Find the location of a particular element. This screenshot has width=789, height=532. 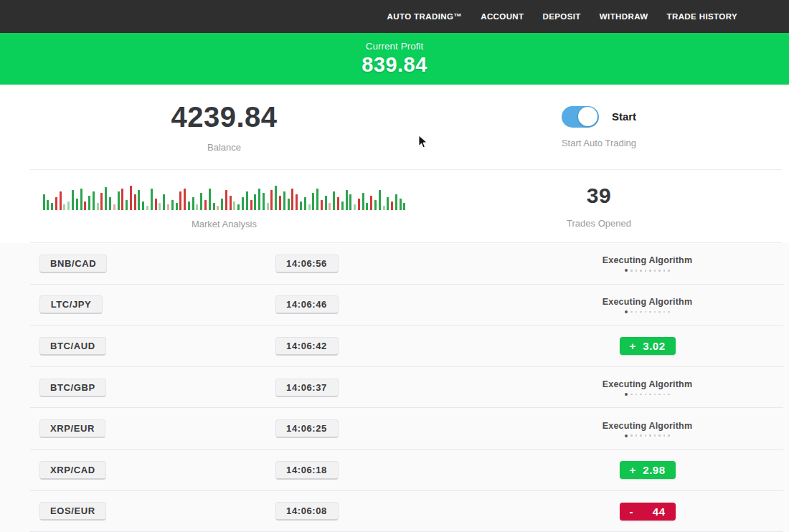

balance-label: Balance is located at coordinates (224, 148).